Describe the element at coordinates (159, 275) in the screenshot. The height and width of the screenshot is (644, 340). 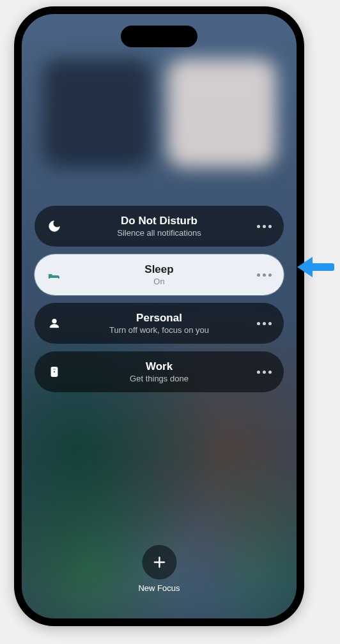
I see `focus-item-sleep: Sleep On` at that location.